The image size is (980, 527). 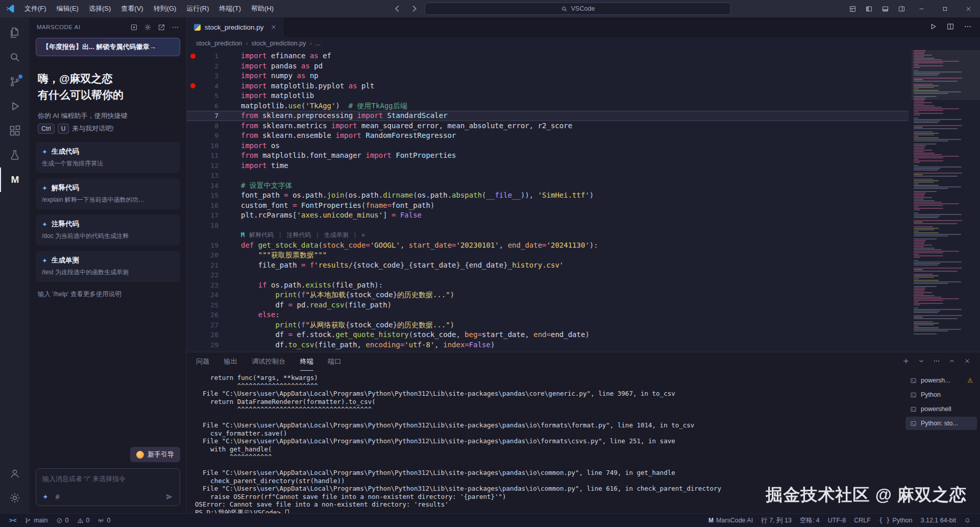 What do you see at coordinates (548, 226) in the screenshot?
I see `code-line: 18` at bounding box center [548, 226].